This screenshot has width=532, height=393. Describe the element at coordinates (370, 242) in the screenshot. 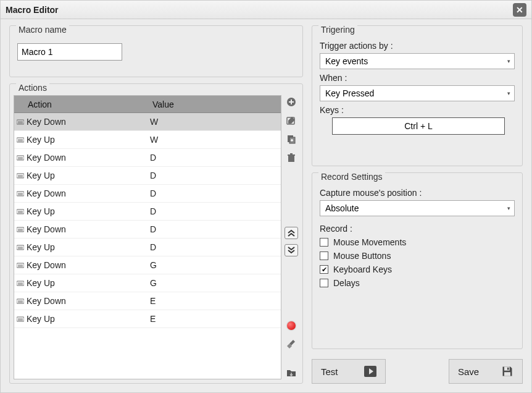

I see `checkbox-label: Mouse Movements` at that location.